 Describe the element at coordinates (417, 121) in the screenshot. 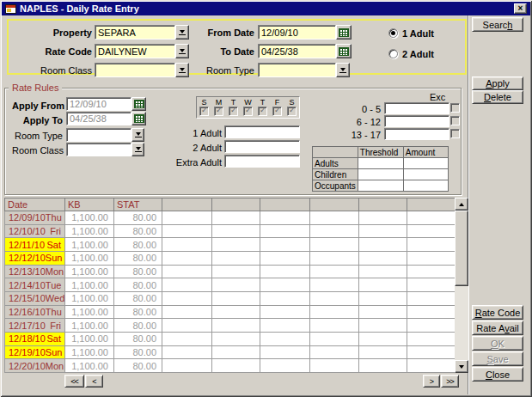

I see `age-6-12-input` at that location.